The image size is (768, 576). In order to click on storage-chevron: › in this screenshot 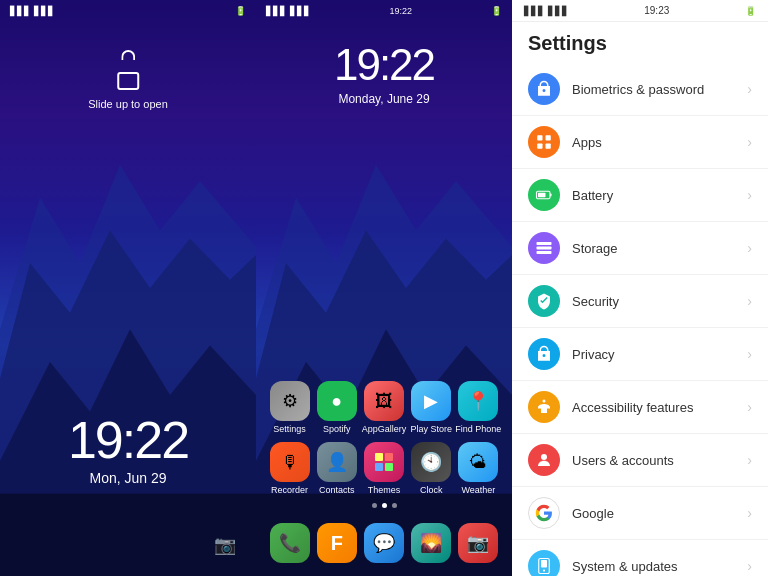, I will do `click(750, 248)`.